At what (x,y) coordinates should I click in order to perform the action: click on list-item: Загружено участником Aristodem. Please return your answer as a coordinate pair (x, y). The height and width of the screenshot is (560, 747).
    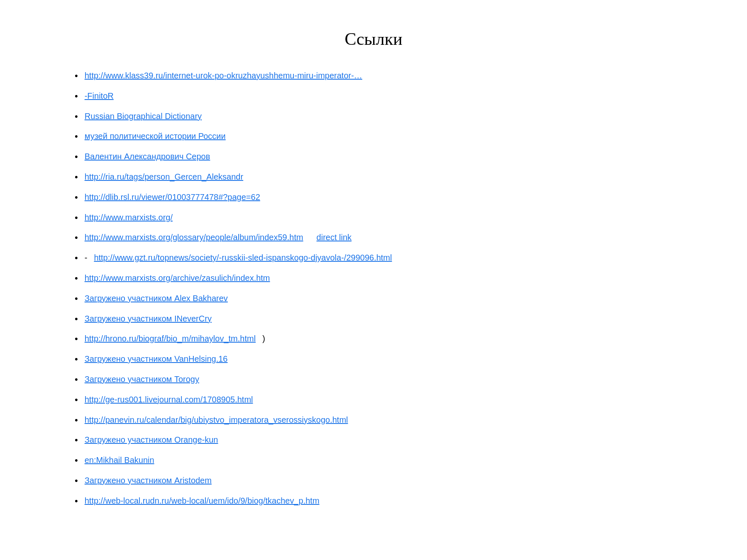
    Looking at the image, I should click on (386, 481).